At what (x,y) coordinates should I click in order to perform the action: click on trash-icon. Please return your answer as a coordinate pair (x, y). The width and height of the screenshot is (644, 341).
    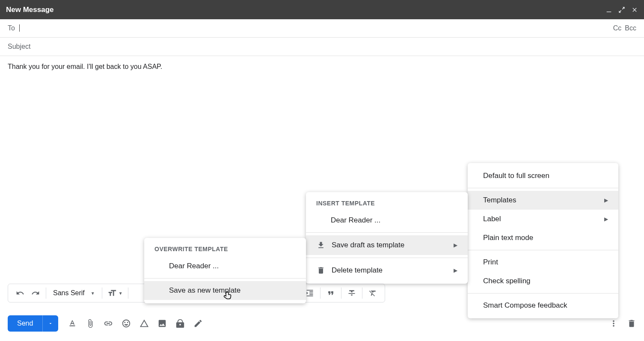
    Looking at the image, I should click on (321, 270).